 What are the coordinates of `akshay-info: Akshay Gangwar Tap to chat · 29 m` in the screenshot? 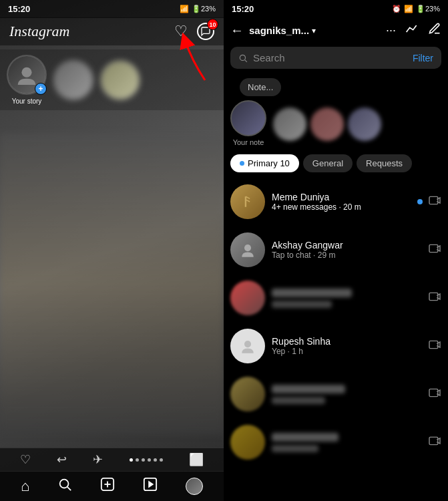 It's located at (347, 250).